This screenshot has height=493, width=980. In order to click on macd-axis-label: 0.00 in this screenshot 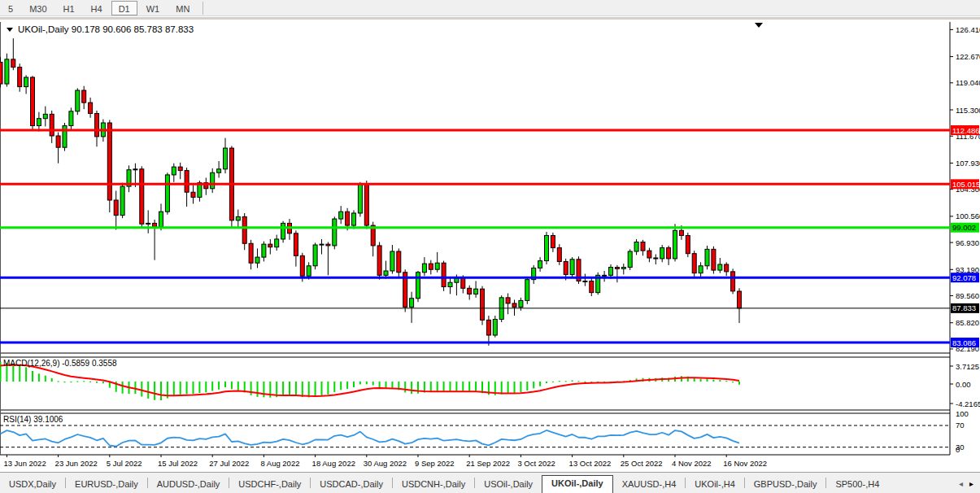, I will do `click(963, 384)`.